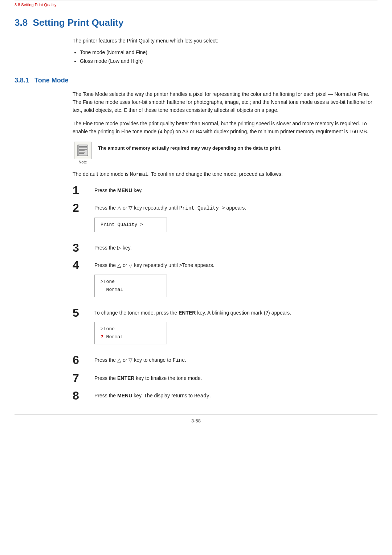  What do you see at coordinates (236, 208) in the screenshot?
I see `step-2-text: Press the △ or ▽ key repeatedly until Pr…` at bounding box center [236, 208].